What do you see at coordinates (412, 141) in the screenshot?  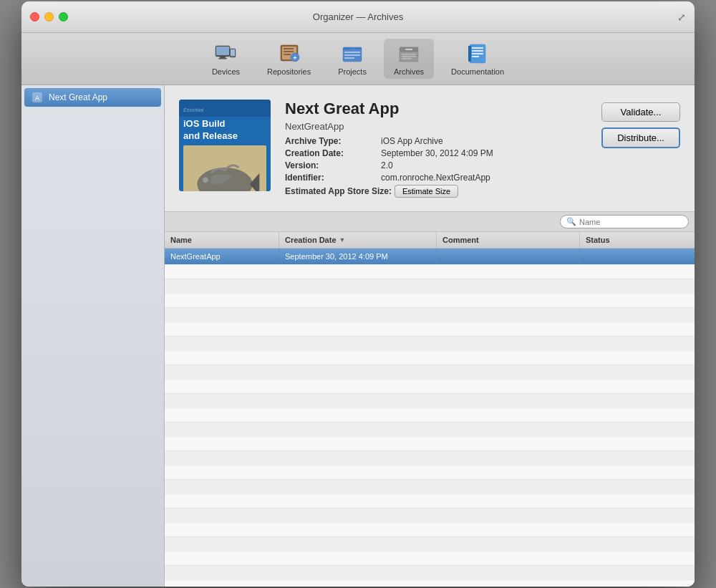 I see `archive-type-value: iOS App Archive` at bounding box center [412, 141].